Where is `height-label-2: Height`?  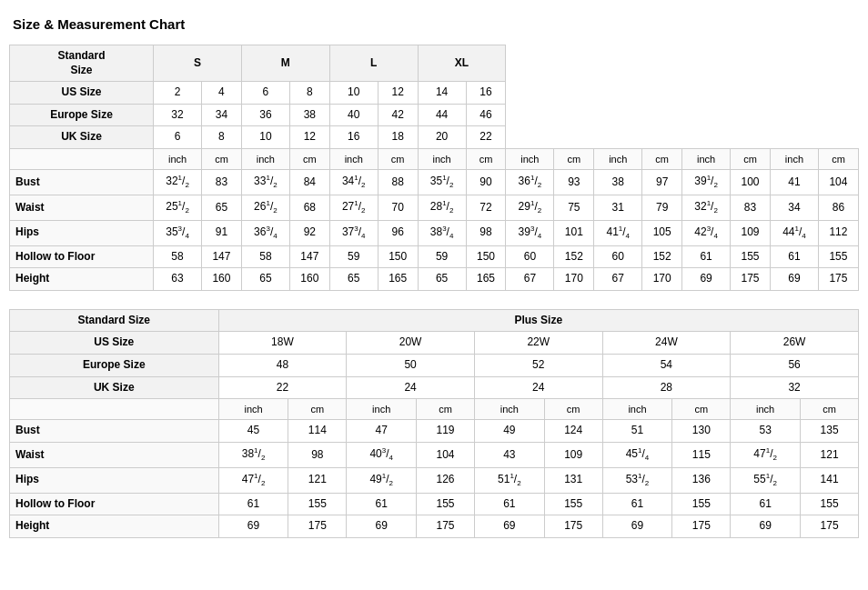 height-label-2: Height is located at coordinates (115, 527).